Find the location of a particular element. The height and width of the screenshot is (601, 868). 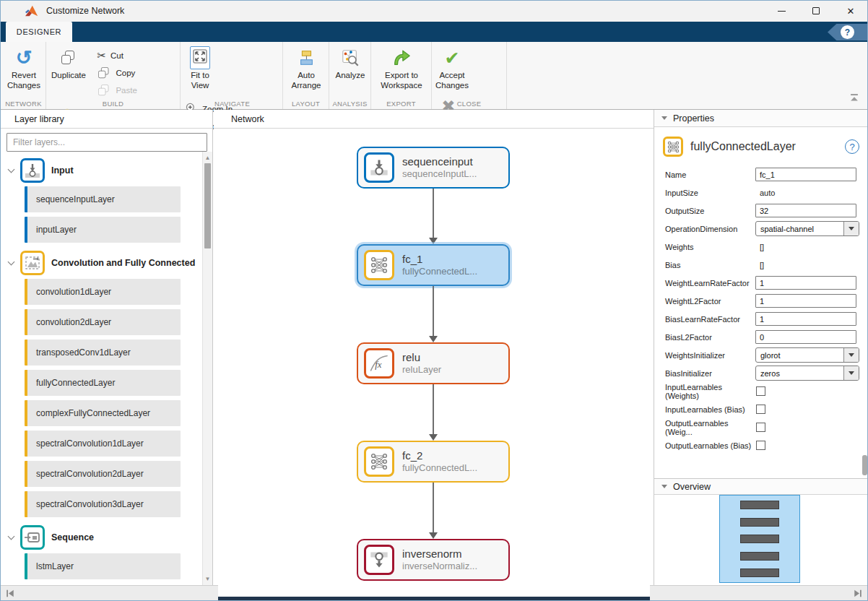

section-label-export: EXPORT is located at coordinates (402, 104).